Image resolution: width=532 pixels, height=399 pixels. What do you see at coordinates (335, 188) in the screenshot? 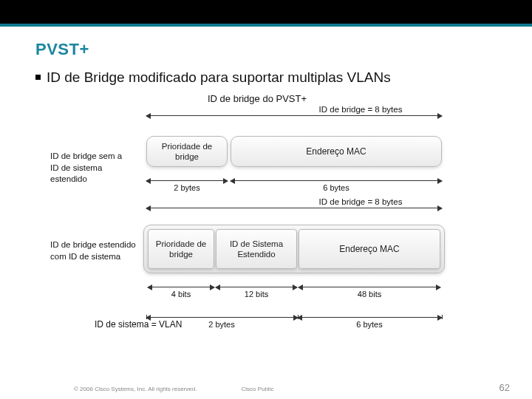
I see `dim-top-right: 6 bytes` at bounding box center [335, 188].